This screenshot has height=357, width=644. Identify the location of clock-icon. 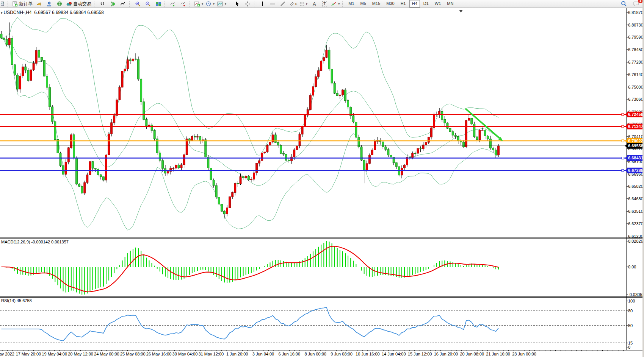
(208, 4).